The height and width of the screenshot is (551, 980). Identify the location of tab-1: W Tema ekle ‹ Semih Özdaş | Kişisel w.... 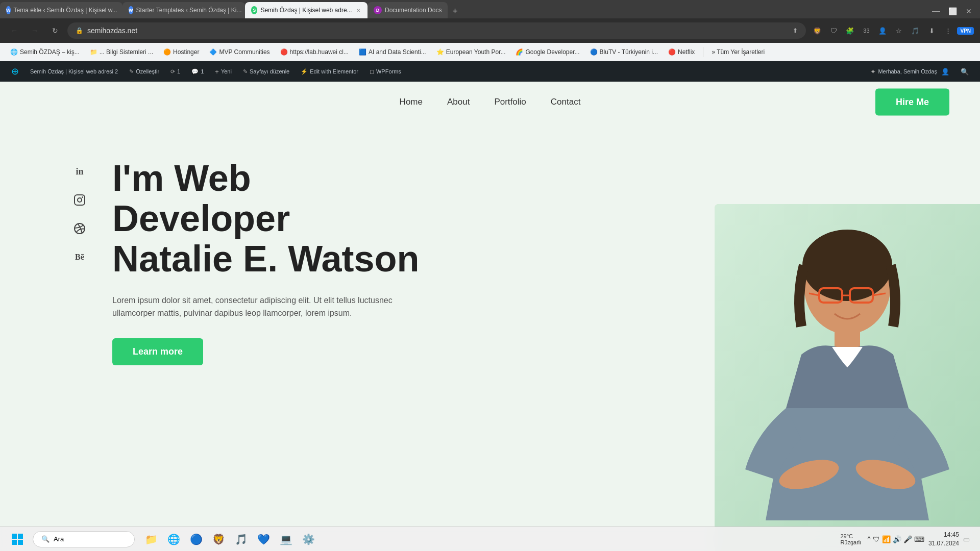
(61, 10).